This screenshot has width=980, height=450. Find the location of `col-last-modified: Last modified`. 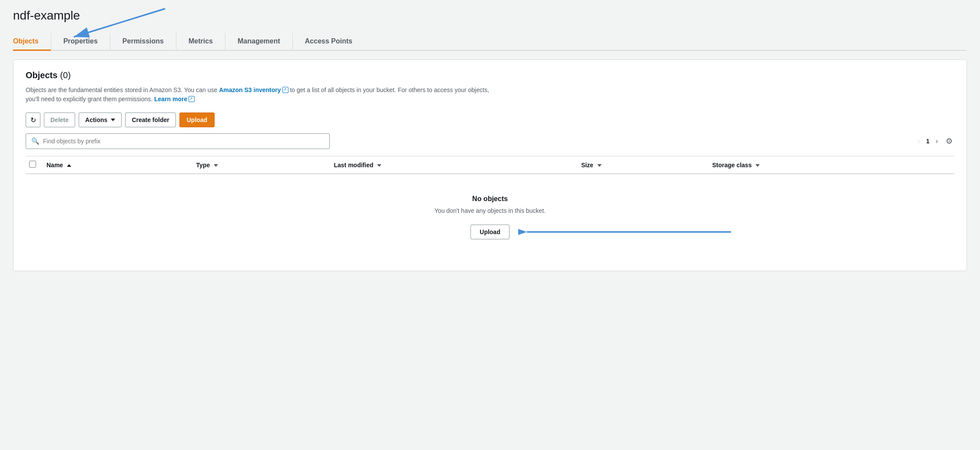

col-last-modified: Last modified is located at coordinates (452, 165).